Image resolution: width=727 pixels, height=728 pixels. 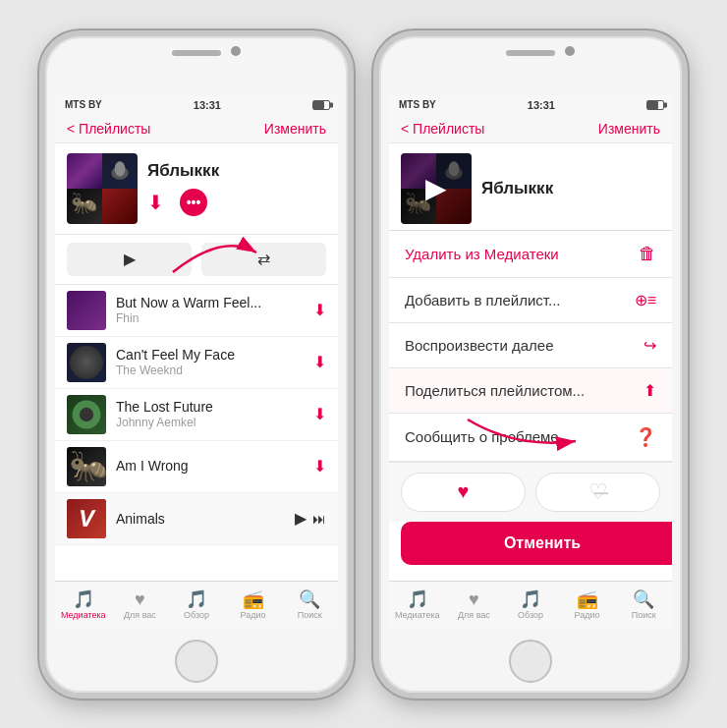 I want to click on tab-foryou-2: ♥ Для вас, so click(x=475, y=605).